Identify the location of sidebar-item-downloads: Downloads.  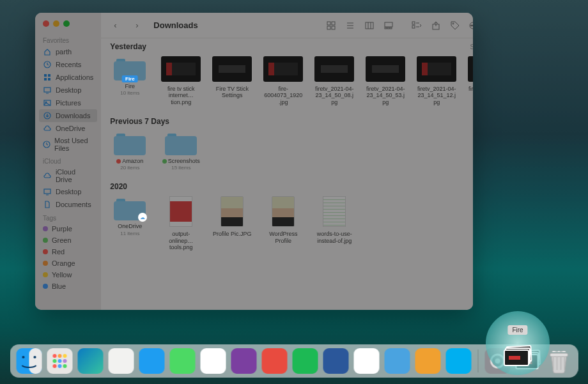
(68, 116).